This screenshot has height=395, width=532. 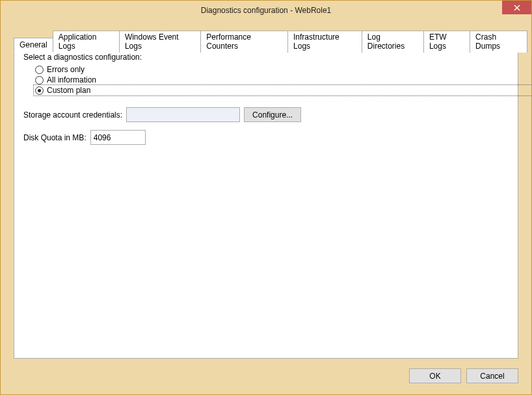 What do you see at coordinates (498, 42) in the screenshot?
I see `tab-crash-dumps: Crash Dumps` at bounding box center [498, 42].